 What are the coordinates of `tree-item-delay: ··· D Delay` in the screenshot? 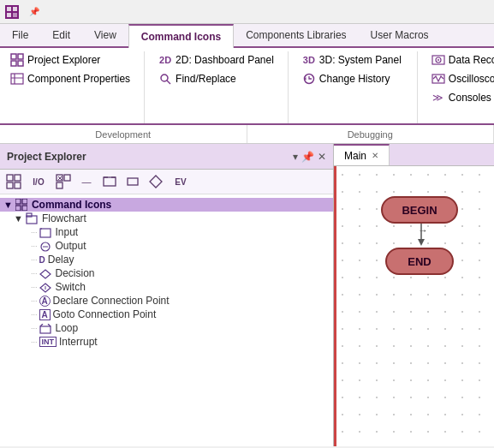 It's located at (166, 260).